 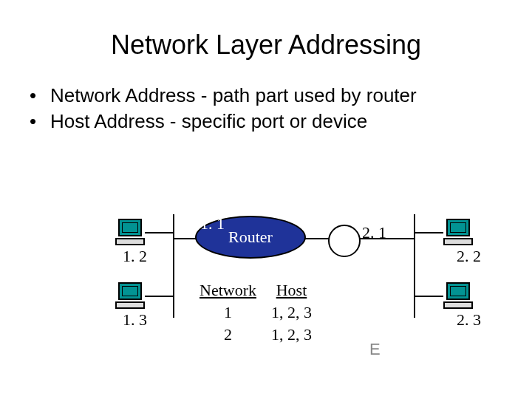 I want to click on router-iface-label: 2. 1, so click(x=374, y=233).